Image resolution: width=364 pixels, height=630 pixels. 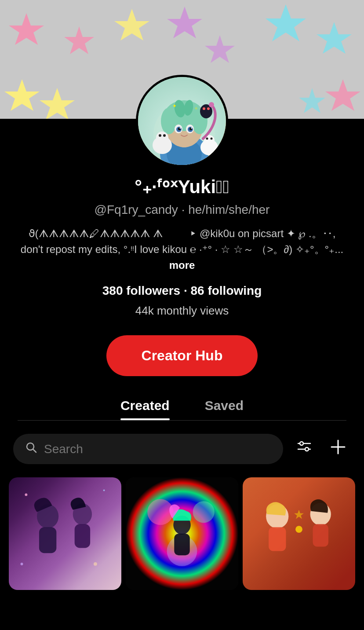 I want to click on username: °₊·ᶠᵒˣYuki☆᳕, so click(x=182, y=187).